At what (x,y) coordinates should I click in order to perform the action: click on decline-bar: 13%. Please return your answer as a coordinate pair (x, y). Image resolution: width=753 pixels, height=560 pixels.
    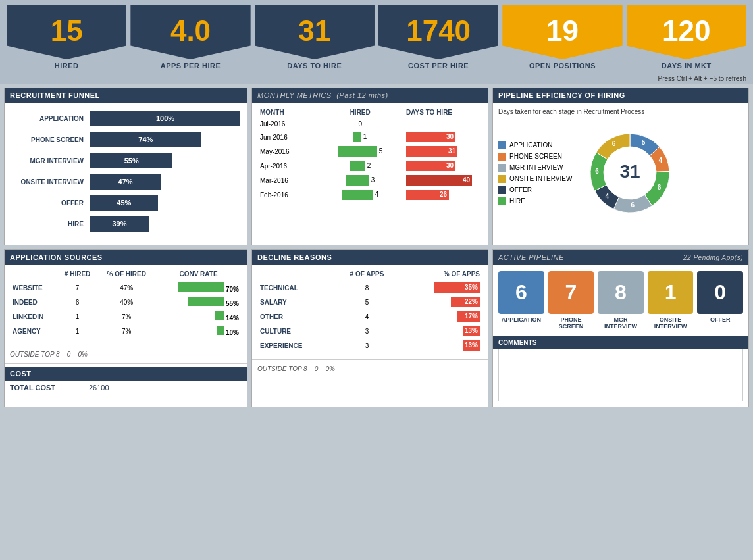
    Looking at the image, I should click on (471, 331).